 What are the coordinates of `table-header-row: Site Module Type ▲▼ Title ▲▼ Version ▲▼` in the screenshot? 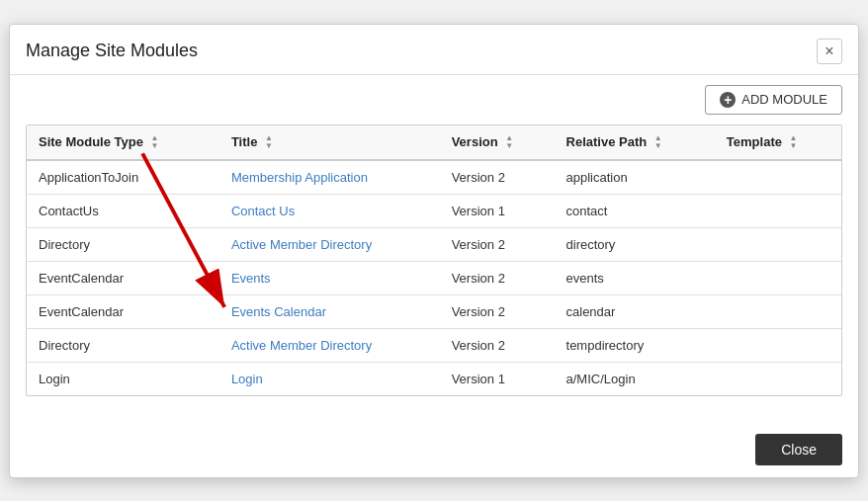 It's located at (434, 143).